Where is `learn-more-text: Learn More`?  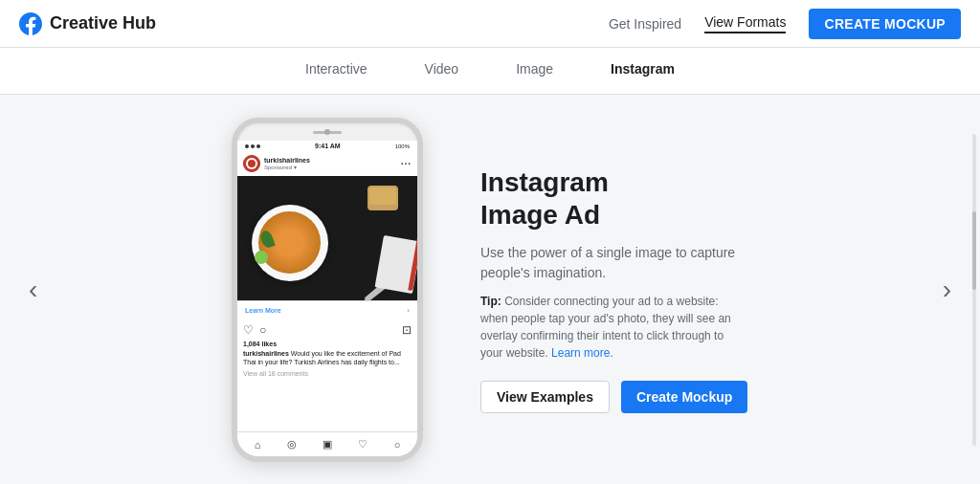 learn-more-text: Learn More is located at coordinates (263, 310).